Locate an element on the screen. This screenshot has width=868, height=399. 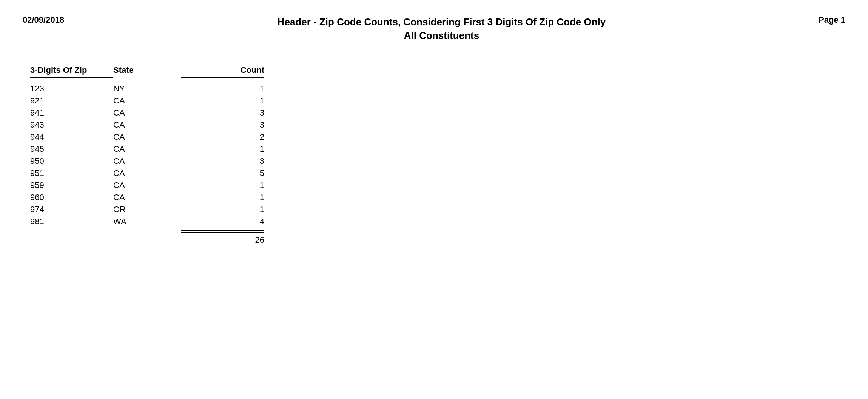
table-row: 944CA2 is located at coordinates (162, 137).